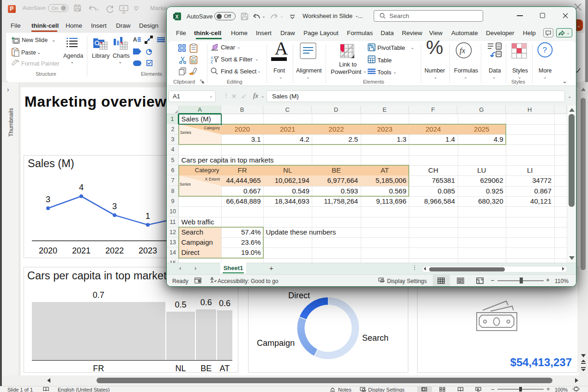 This screenshot has width=588, height=392. I want to click on svg-text: fx, so click(463, 51).